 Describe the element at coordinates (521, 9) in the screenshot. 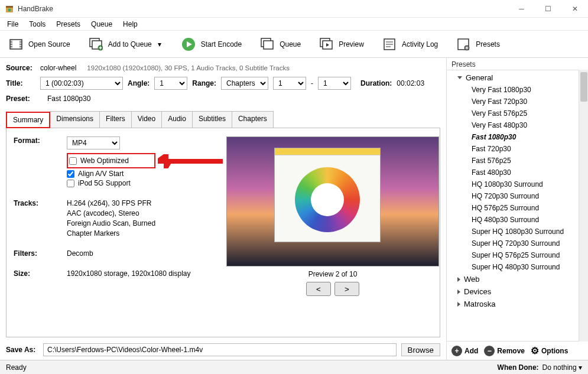

I see `minimize-button: ─` at that location.